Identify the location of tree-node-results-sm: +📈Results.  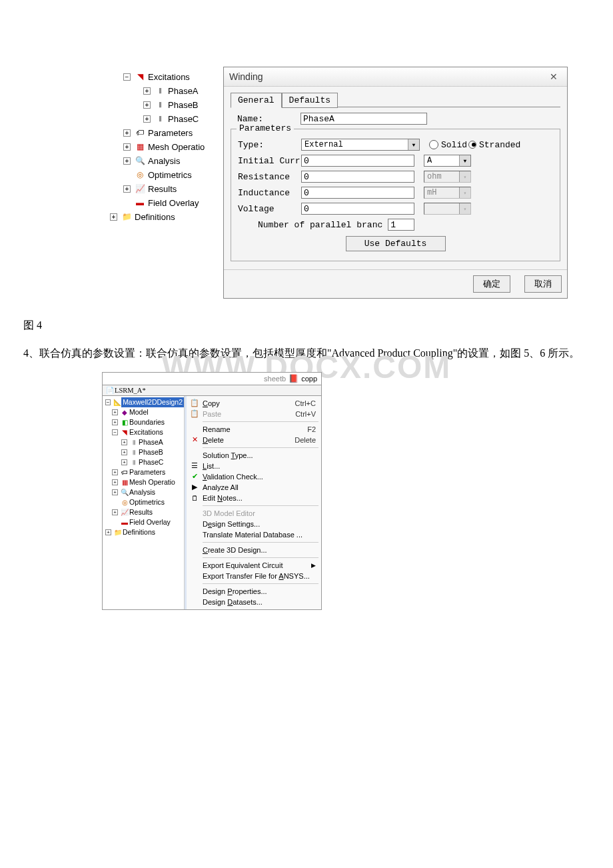
(143, 512).